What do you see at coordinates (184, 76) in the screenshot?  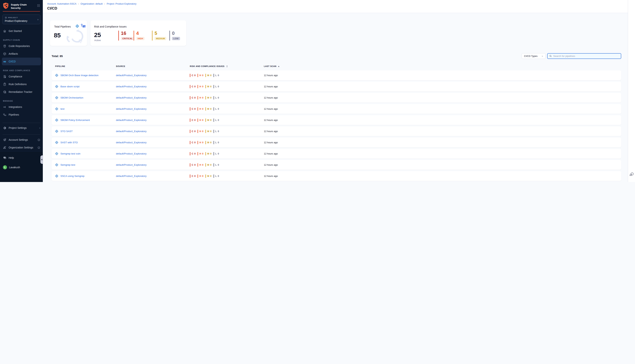 I see `table-row: SBOM Orch Base Image detection default/P…` at bounding box center [184, 76].